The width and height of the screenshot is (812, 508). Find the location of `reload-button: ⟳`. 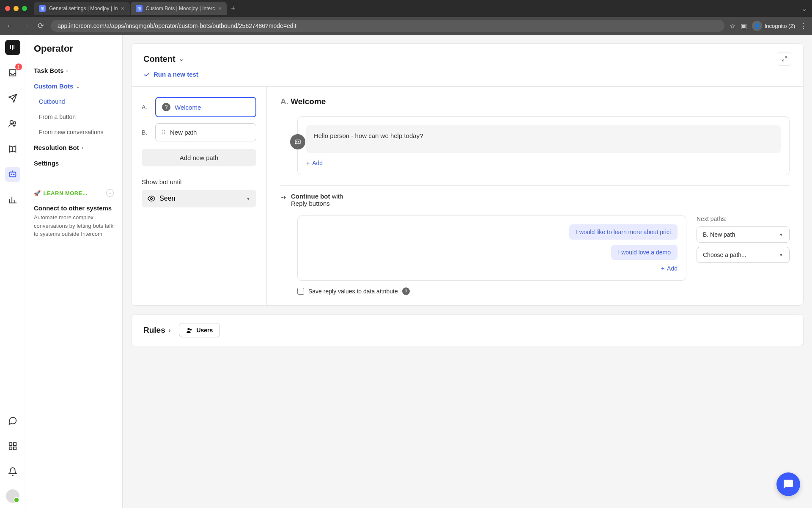

reload-button: ⟳ is located at coordinates (41, 26).